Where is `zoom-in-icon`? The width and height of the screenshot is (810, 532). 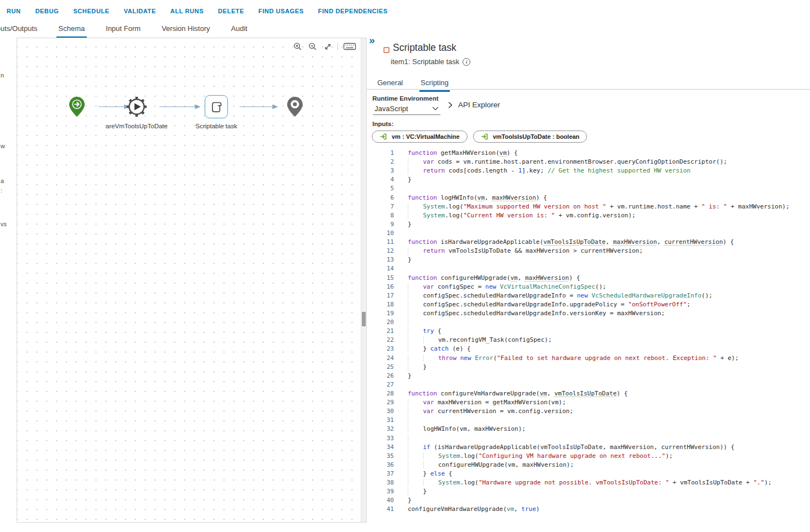
zoom-in-icon is located at coordinates (298, 46).